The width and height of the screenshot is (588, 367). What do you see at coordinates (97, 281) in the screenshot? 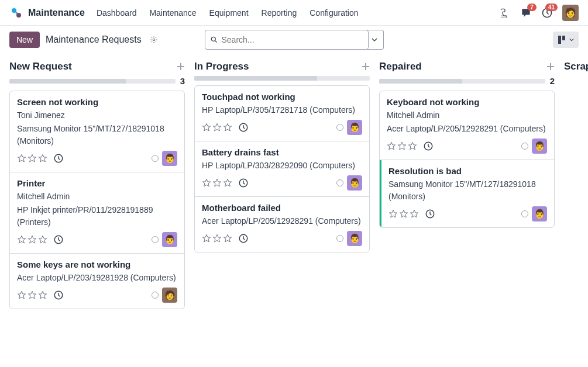
I see `kanban-card: Some keys are not working Acer Laptop/LP…` at bounding box center [97, 281].